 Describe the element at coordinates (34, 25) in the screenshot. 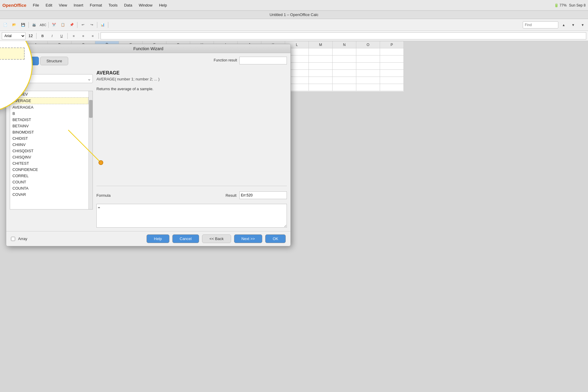

I see `toolbar-print: 🖨️` at that location.